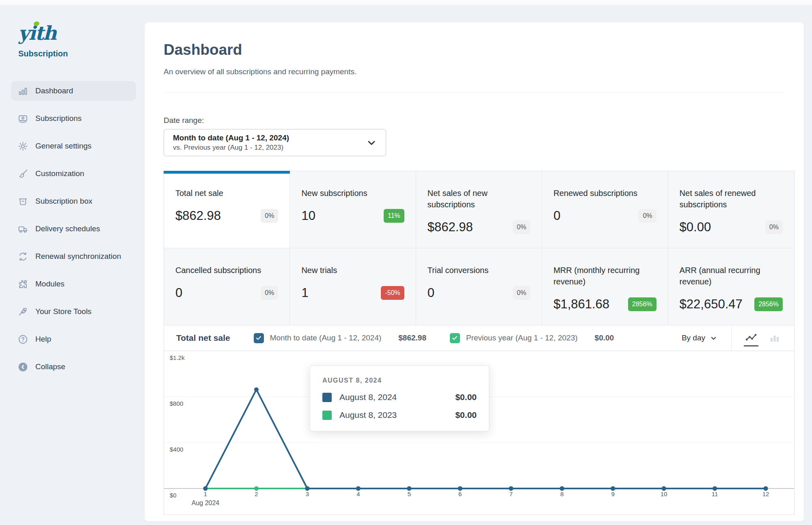 The image size is (812, 525). Describe the element at coordinates (73, 256) in the screenshot. I see `sidebar-item-renewal-synchronization: Renewal synchronization` at that location.